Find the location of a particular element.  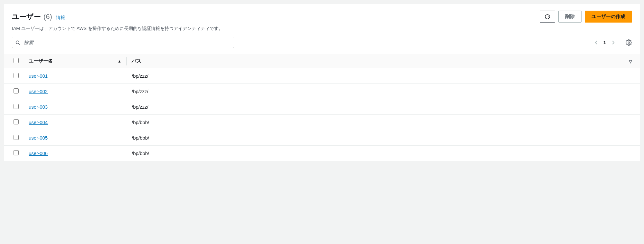

prev-page-icon is located at coordinates (596, 43).